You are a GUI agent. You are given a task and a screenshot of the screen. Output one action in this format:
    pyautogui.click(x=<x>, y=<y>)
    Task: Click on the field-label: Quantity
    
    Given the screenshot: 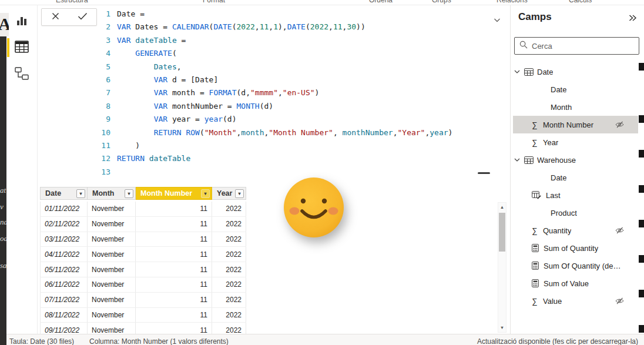 What is the action you would take?
    pyautogui.click(x=557, y=230)
    